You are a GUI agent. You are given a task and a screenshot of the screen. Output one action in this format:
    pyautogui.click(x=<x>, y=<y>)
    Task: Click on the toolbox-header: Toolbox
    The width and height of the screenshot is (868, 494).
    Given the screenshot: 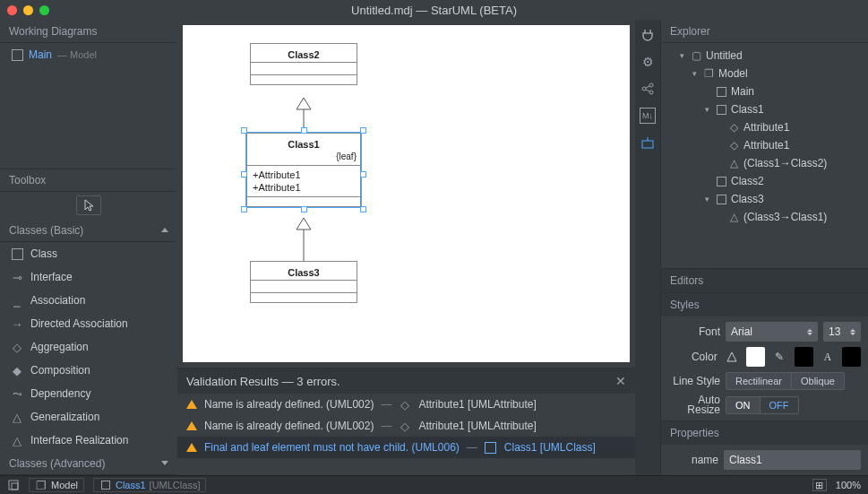 What is the action you would take?
    pyautogui.click(x=89, y=180)
    